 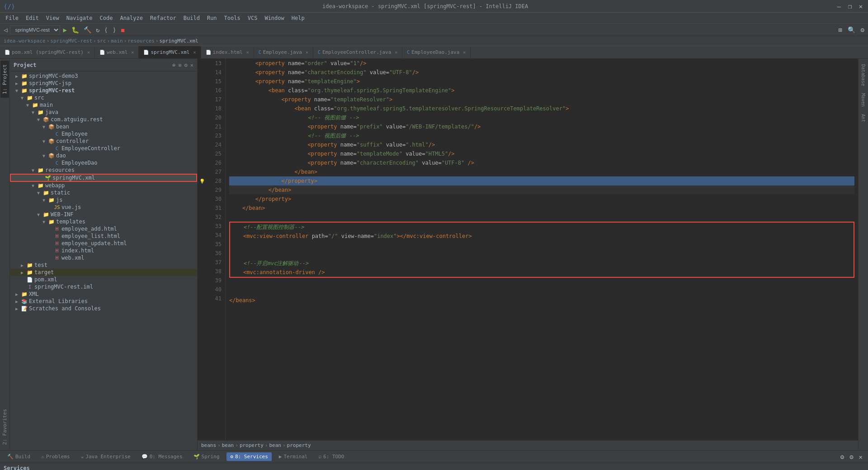 What do you see at coordinates (104, 83) in the screenshot?
I see `tree-item-springmvc-jsp: ▶ 📁 springMVC-jsp` at bounding box center [104, 83].